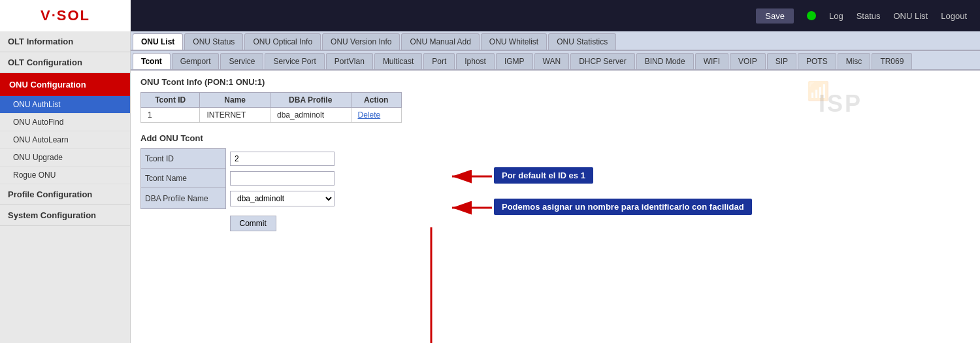 The image size is (980, 343). What do you see at coordinates (350, 61) in the screenshot?
I see `tab-portvlan: PortVlan` at bounding box center [350, 61].